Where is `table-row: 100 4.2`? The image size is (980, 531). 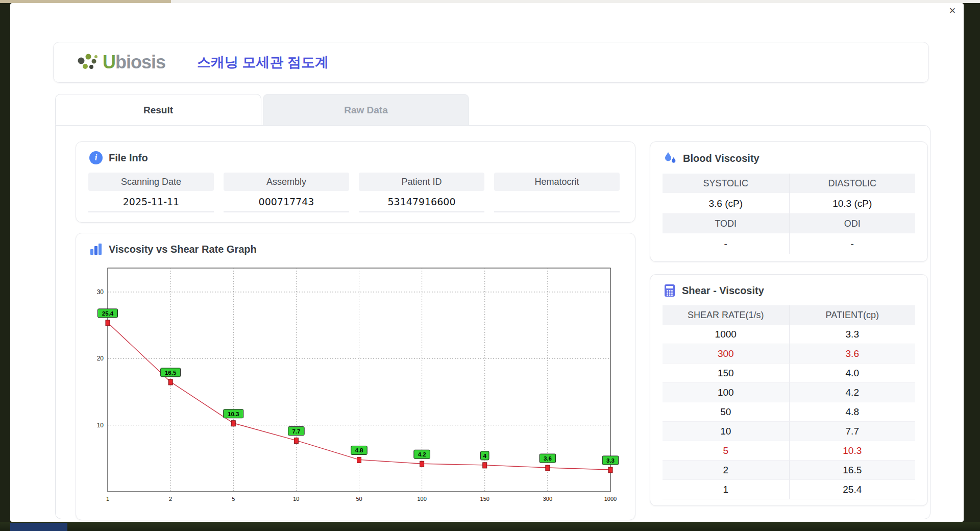 table-row: 100 4.2 is located at coordinates (789, 393).